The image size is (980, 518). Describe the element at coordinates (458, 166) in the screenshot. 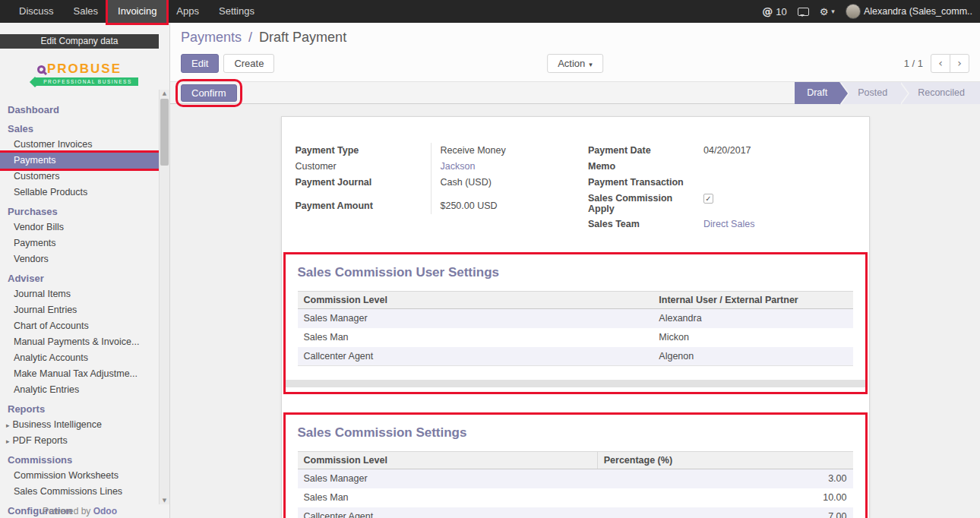

I see `customer-value-link: Jackson` at that location.